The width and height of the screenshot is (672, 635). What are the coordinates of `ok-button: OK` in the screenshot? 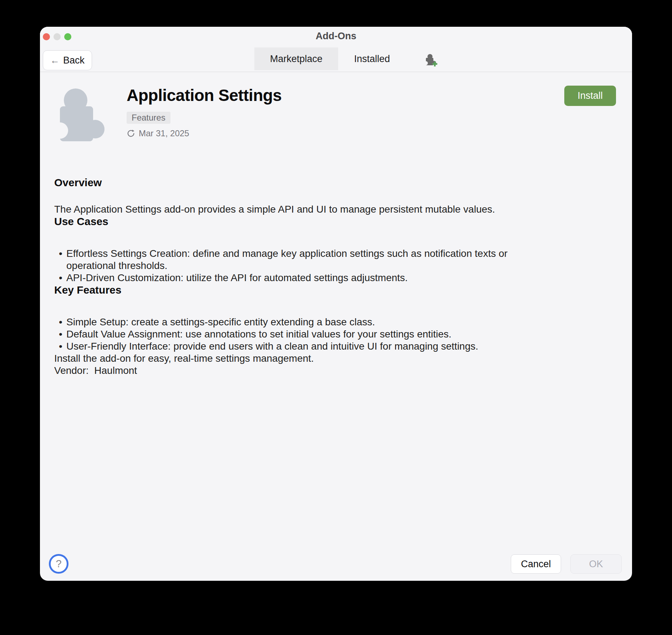 It's located at (596, 564).